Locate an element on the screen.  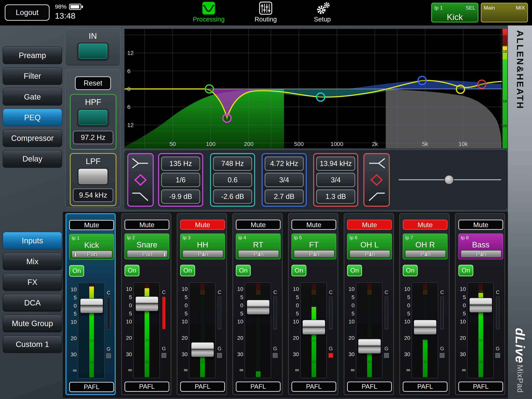
channel-label: Ip 6OH LPan is located at coordinates (369, 246).